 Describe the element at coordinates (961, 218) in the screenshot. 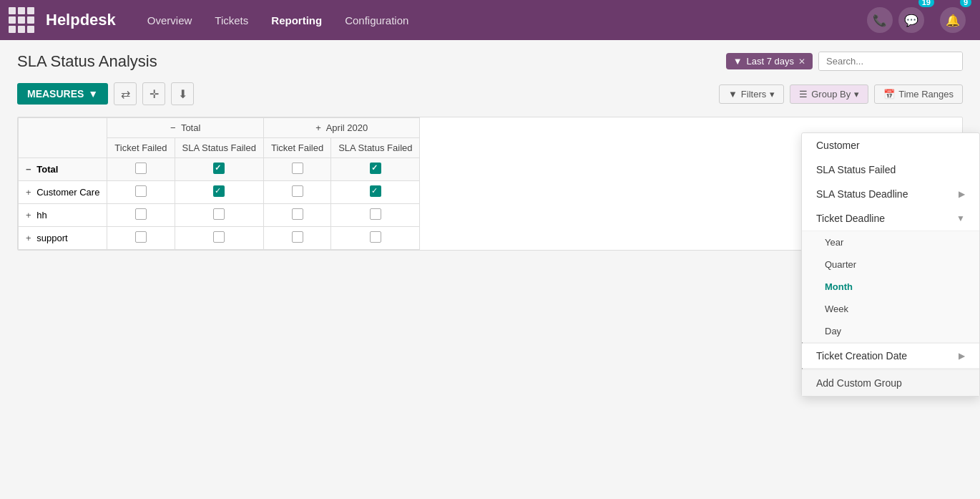

I see `dropdown-ticket-deadline-arrow: ▼` at that location.